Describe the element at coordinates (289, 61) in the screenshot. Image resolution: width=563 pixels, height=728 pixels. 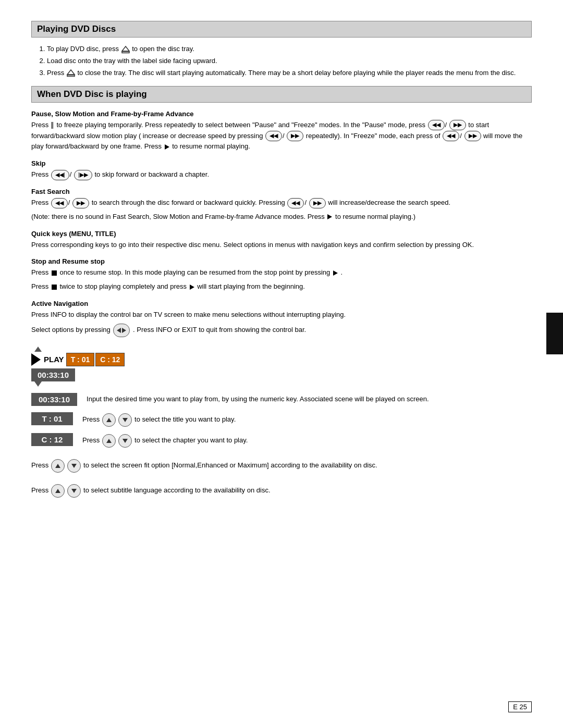
I see `step-2: Load disc onto the tray with the label s…` at that location.